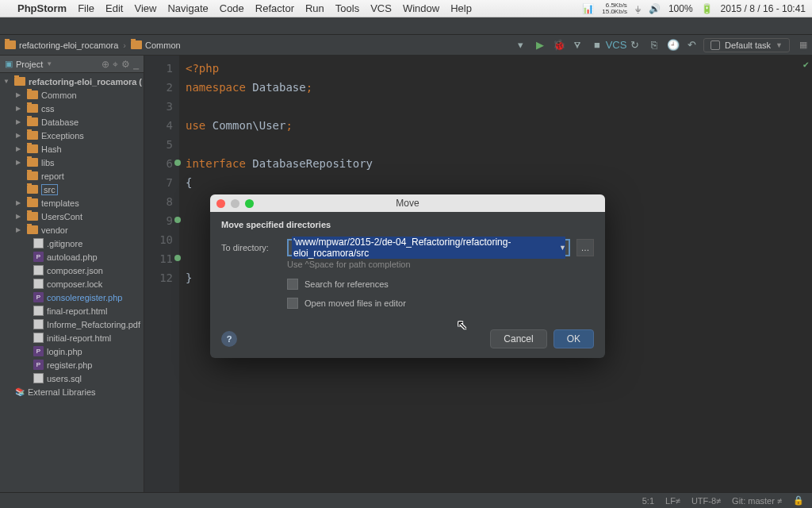 The width and height of the screenshot is (812, 508). What do you see at coordinates (71, 243) in the screenshot?
I see `tree-item: .gitignore` at bounding box center [71, 243].